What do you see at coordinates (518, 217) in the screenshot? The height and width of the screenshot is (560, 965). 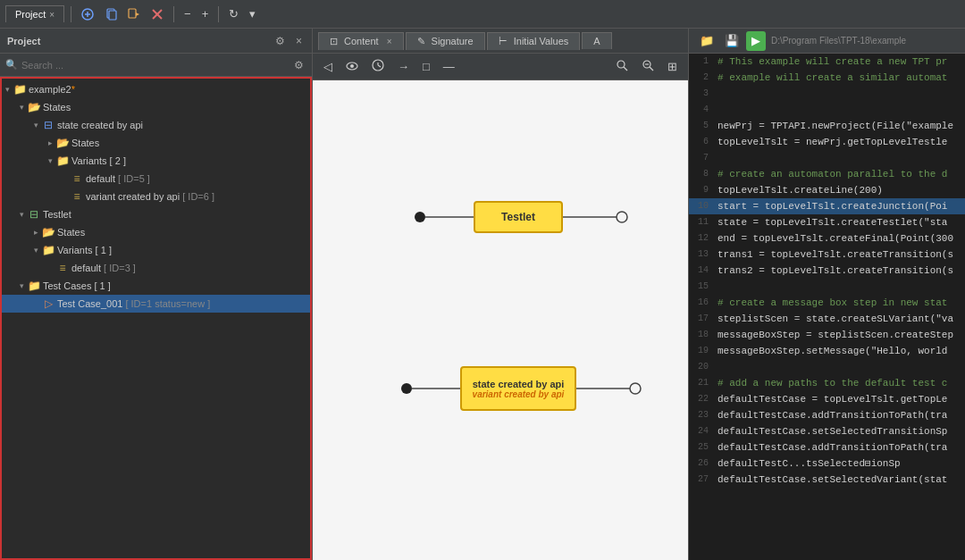 I see `testlet-box: Testlet` at bounding box center [518, 217].